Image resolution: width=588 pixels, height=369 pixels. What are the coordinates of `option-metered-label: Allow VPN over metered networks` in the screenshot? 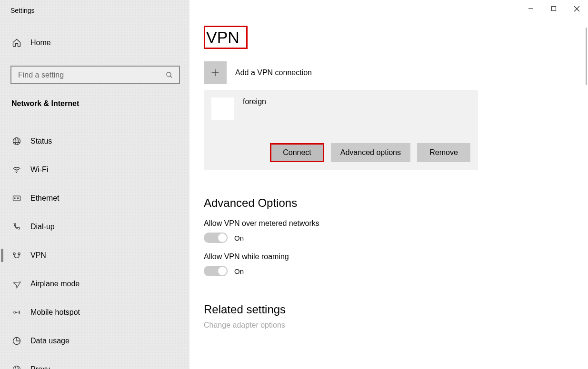 It's located at (389, 223).